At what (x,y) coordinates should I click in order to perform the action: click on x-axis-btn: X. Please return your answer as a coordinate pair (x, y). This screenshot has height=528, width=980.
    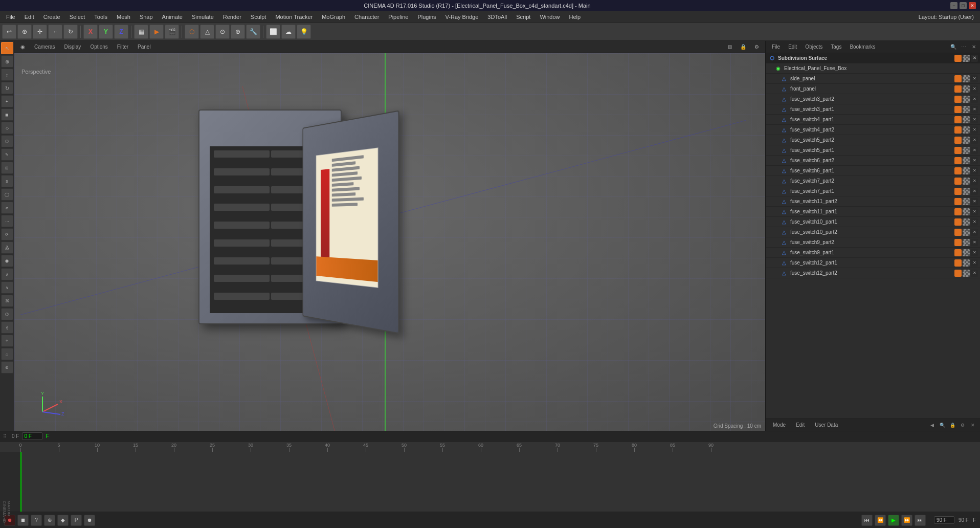
    Looking at the image, I should click on (91, 32).